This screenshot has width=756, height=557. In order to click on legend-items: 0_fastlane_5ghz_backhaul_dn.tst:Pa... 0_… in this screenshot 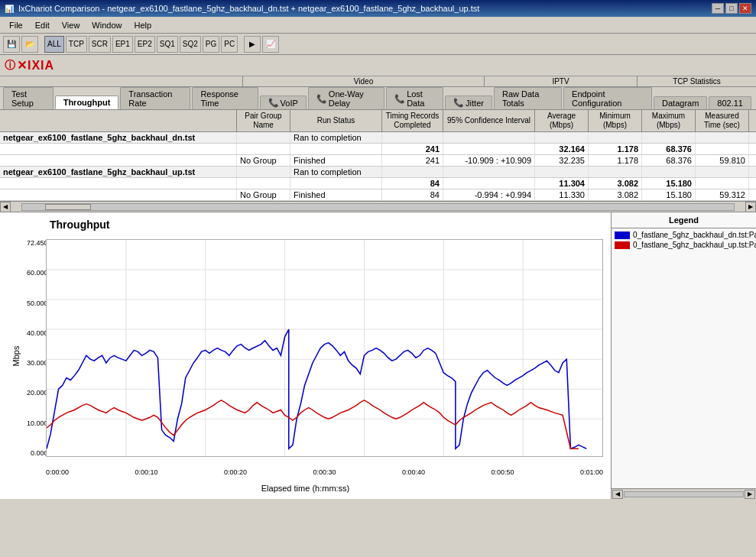, I will do `click(683, 358)`.